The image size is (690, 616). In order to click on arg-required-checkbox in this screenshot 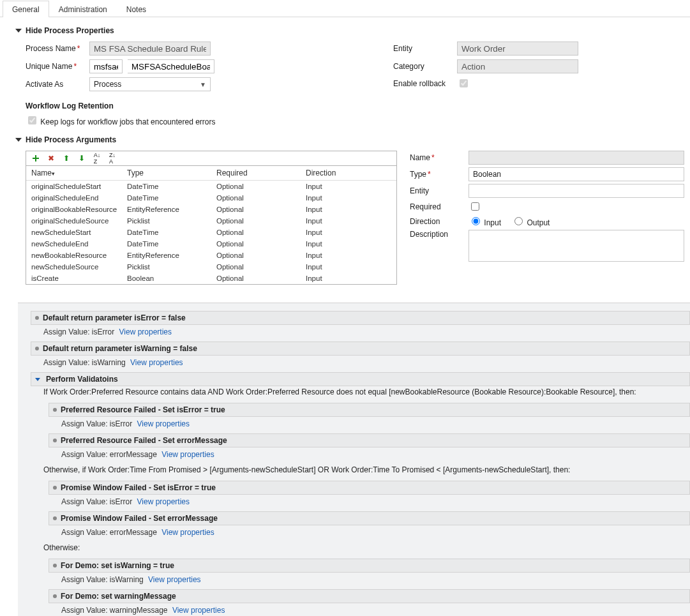, I will do `click(475, 207)`.